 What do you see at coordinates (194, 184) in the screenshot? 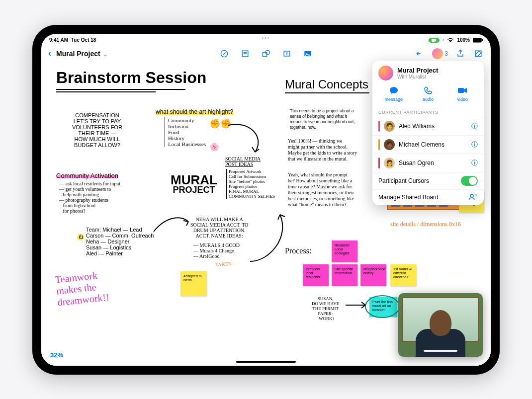
I see `mural-logo: MURAL PROJECT` at bounding box center [194, 184].